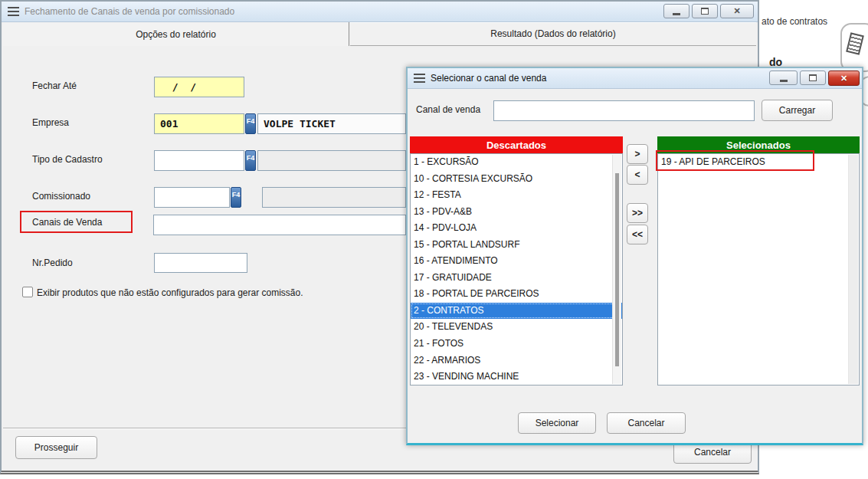 This screenshot has width=868, height=479. Describe the element at coordinates (280, 225) in the screenshot. I see `canais-venda-input` at that location.